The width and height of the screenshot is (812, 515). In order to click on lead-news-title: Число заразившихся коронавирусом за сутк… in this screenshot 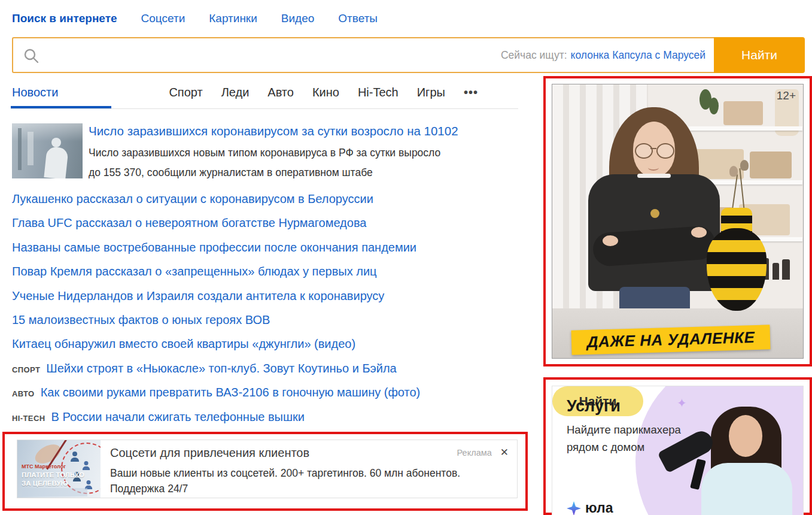, I will do `click(298, 131)`.